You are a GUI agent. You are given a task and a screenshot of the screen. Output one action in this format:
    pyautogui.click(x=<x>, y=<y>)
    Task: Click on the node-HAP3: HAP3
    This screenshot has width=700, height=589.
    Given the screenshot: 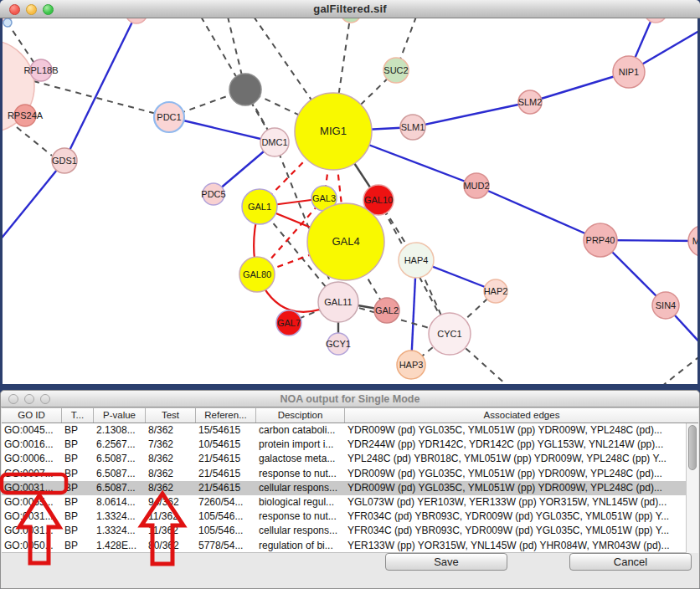 What is the action you would take?
    pyautogui.click(x=411, y=365)
    